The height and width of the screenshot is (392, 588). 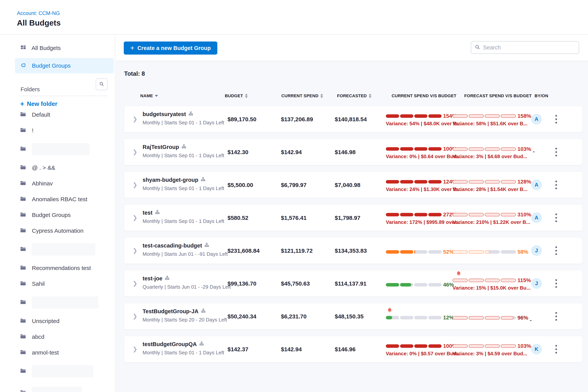 What do you see at coordinates (523, 252) in the screenshot?
I see `percent-label: 58%` at bounding box center [523, 252].